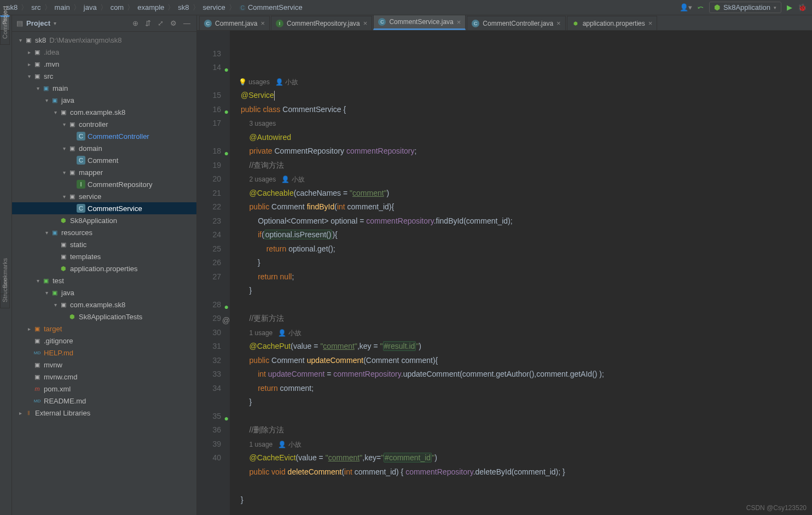 The width and height of the screenshot is (812, 515). What do you see at coordinates (187, 23) in the screenshot?
I see `hide-icon: —` at bounding box center [187, 23].